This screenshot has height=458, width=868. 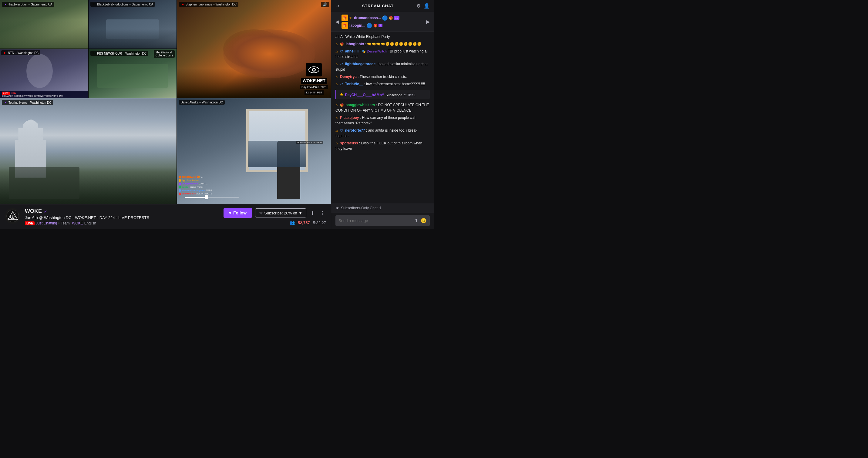 I want to click on sub-tier-label-6: at Tier 1, so click(x=410, y=95).